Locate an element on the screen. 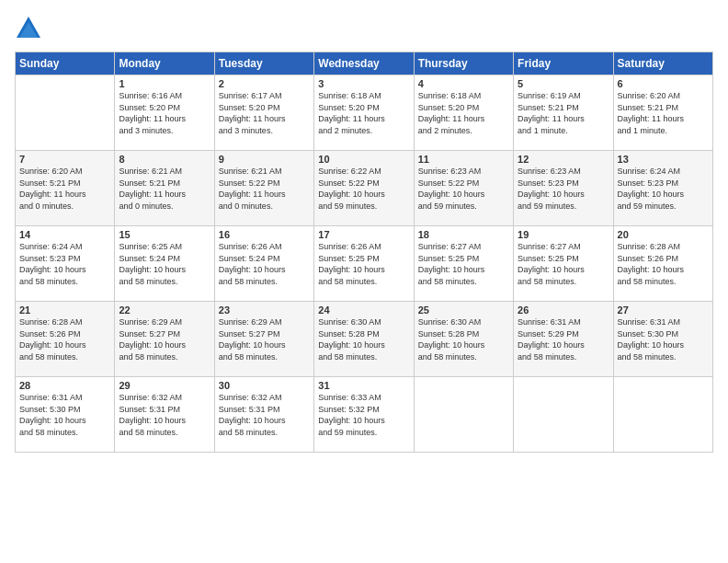 The height and width of the screenshot is (563, 728). day-number: 1 is located at coordinates (164, 84).